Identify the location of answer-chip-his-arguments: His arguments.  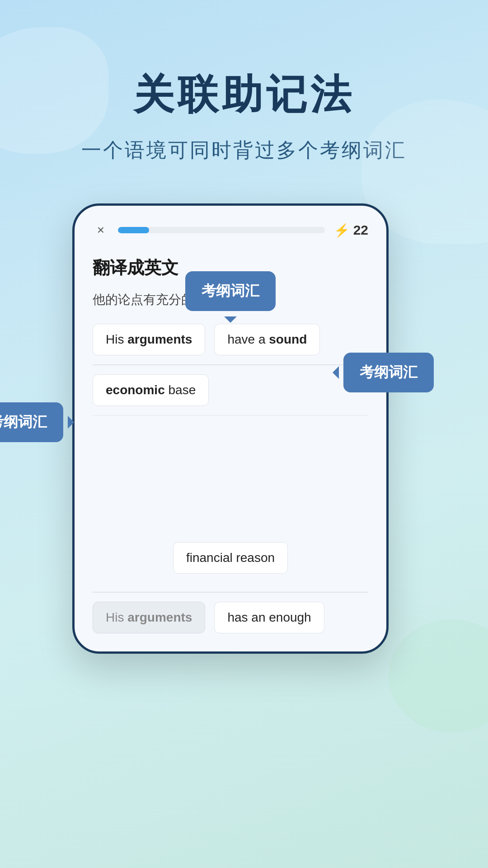
(149, 340).